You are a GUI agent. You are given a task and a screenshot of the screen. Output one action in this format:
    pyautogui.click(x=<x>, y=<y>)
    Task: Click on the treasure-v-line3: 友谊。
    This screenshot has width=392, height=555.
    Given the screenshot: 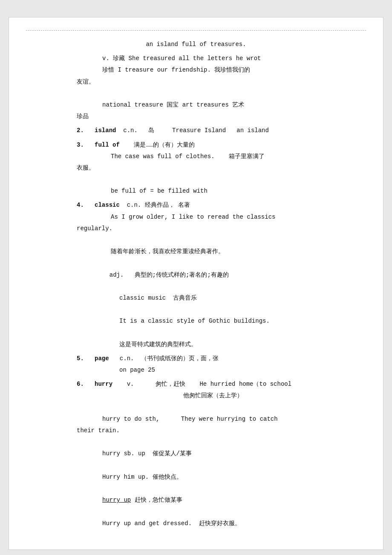 What is the action you would take?
    pyautogui.click(x=196, y=82)
    